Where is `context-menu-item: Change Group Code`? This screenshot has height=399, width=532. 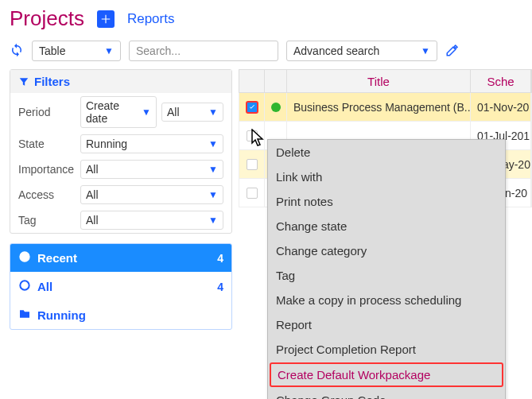 context-menu-item: Change Group Code is located at coordinates (386, 393).